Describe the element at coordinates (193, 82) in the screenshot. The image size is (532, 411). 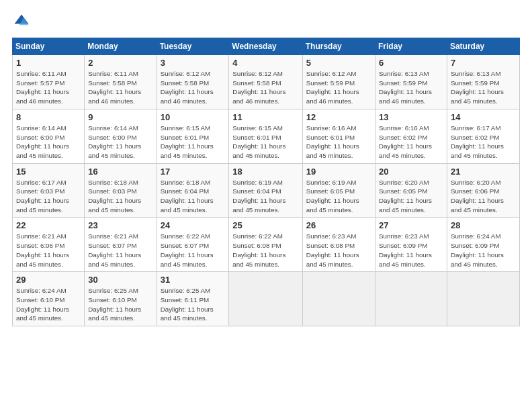
I see `calendar-cell: 3Sunrise: 6:12 AMSunset: 5:58 PMDaylight…` at that location.